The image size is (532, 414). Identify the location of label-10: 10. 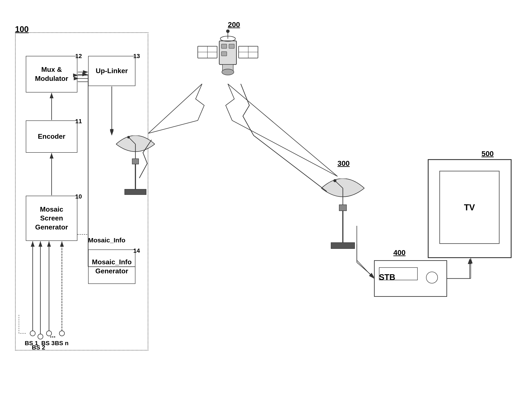
(78, 197).